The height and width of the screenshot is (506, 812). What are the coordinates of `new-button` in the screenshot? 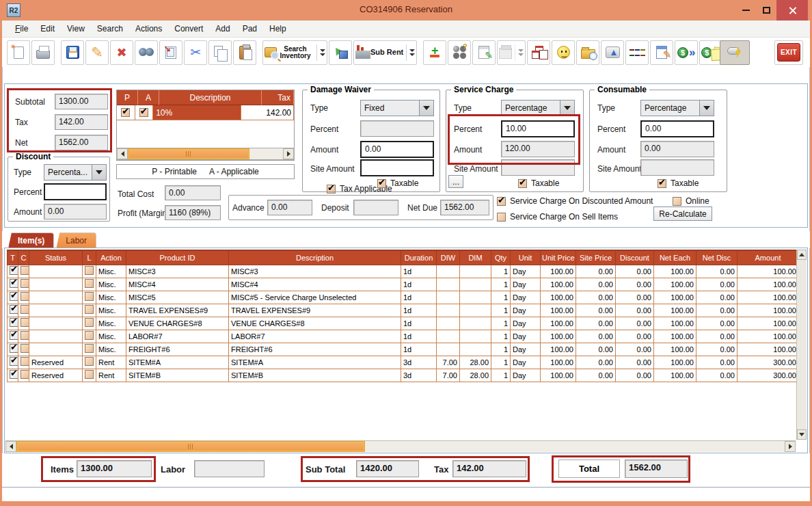 It's located at (18, 53).